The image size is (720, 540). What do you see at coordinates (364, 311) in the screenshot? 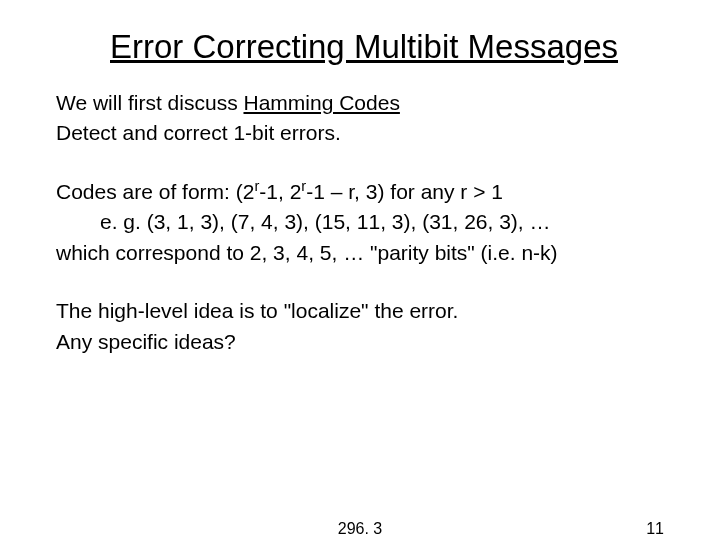
I see `closing-line-1: The high-level idea is to "localize" the…` at bounding box center [364, 311].